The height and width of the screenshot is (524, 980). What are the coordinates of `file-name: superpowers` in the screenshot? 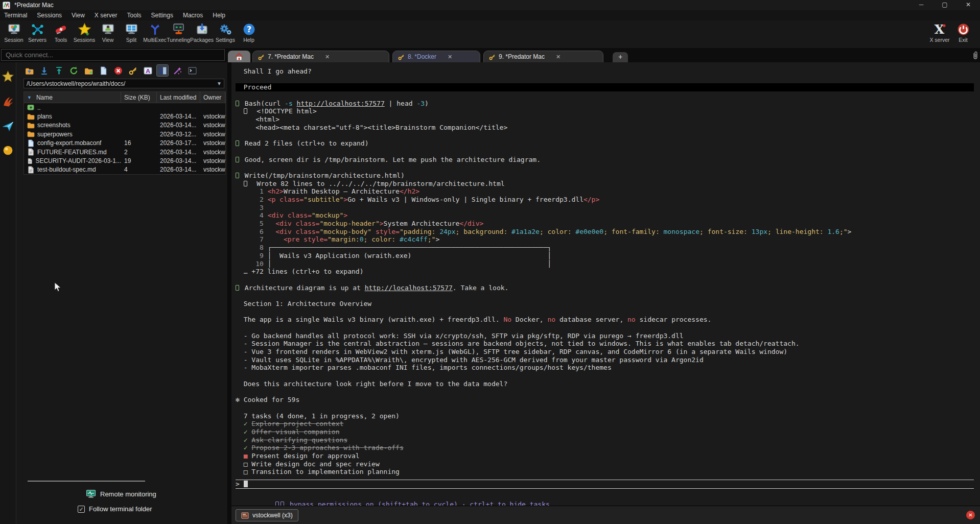 It's located at (73, 134).